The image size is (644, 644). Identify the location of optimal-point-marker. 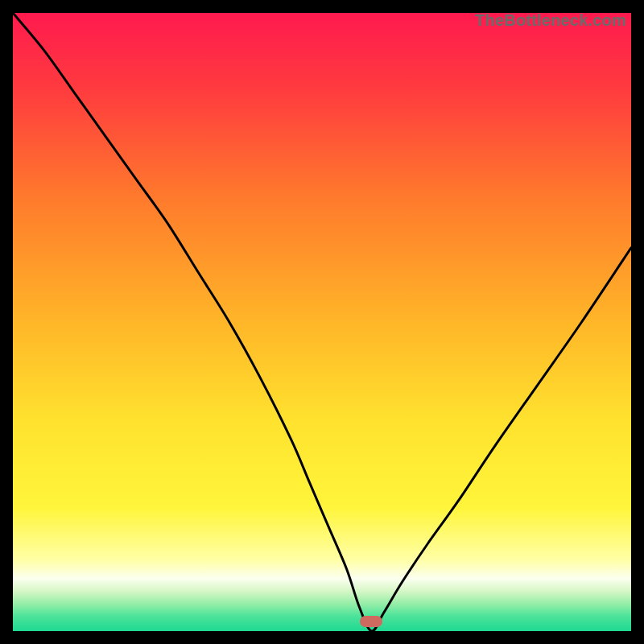
(371, 621).